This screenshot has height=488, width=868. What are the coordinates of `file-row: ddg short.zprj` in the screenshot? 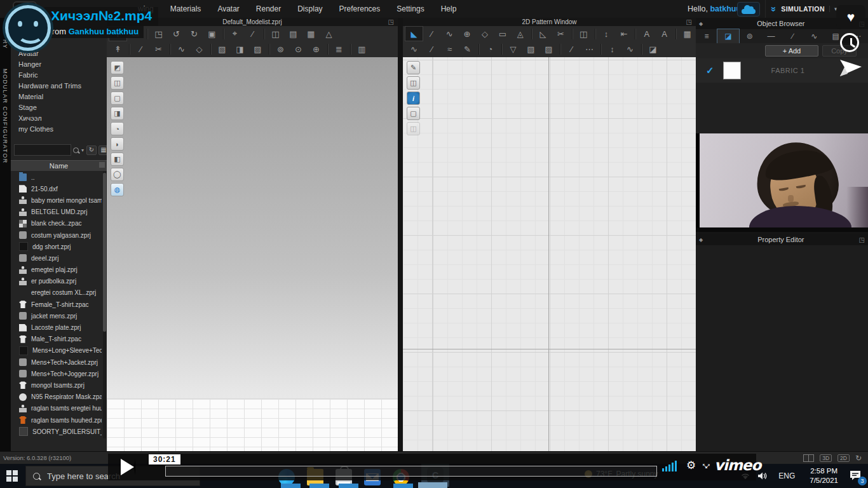 It's located at (56, 247).